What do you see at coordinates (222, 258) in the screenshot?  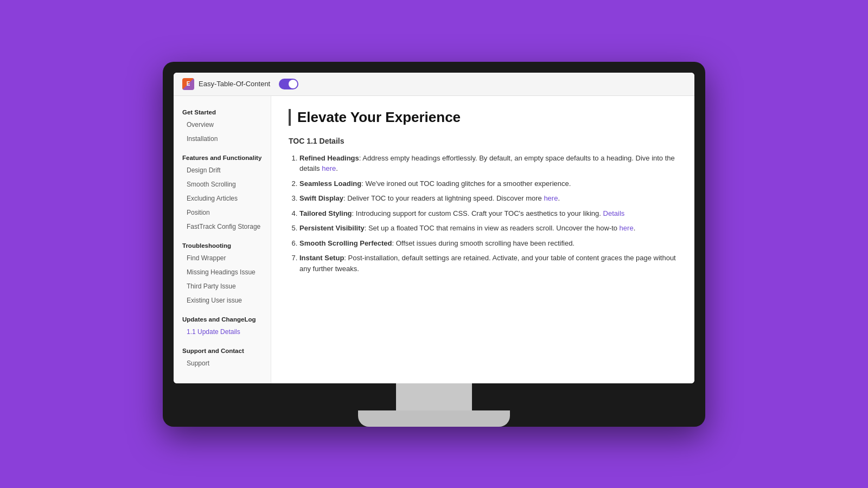 I see `sidebar-item: Find Wrapper` at bounding box center [222, 258].